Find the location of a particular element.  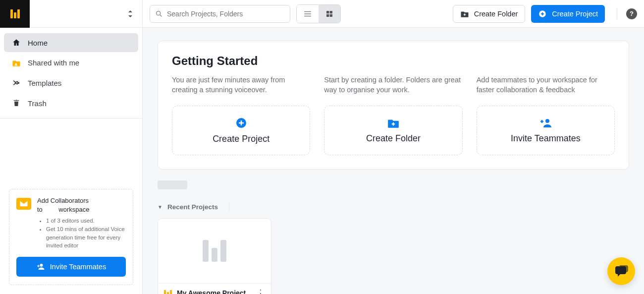

trash-icon is located at coordinates (16, 103).